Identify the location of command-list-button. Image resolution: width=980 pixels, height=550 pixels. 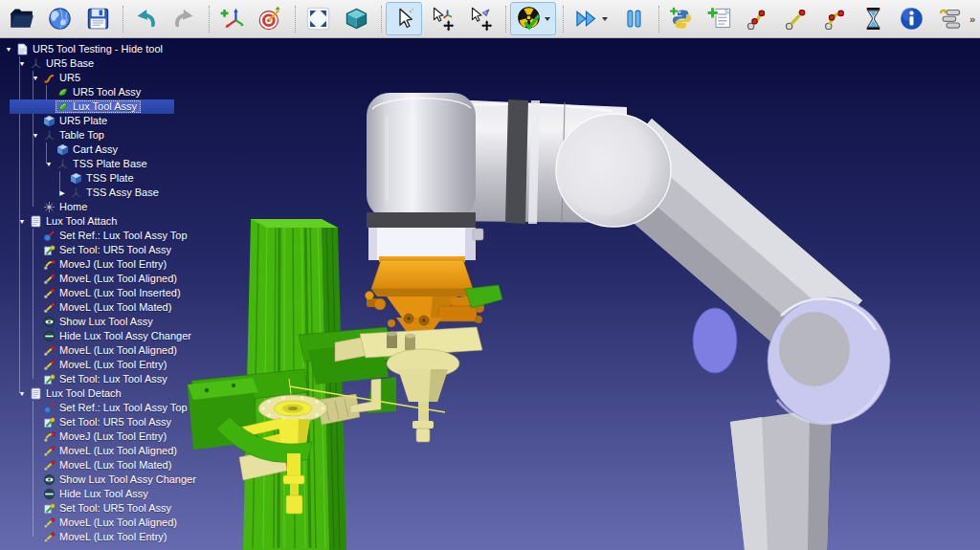
(949, 19).